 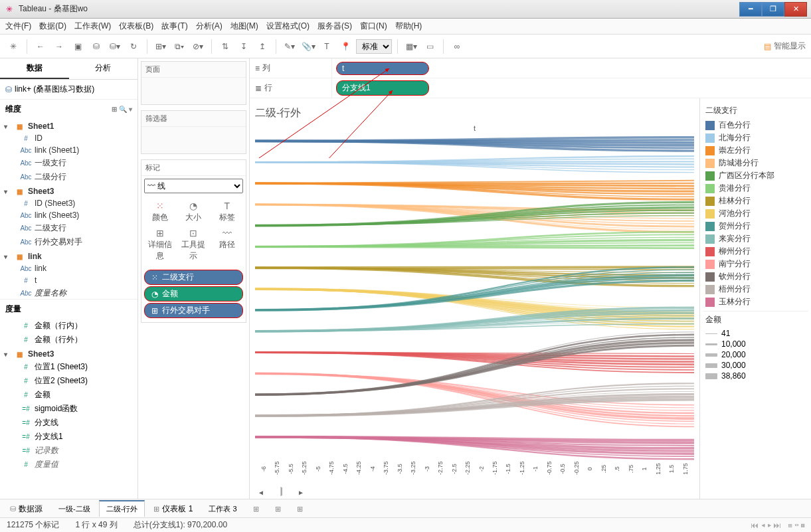 I want to click on field-link (Sheet1): Abclink (Sheet1), so click(x=69, y=150).